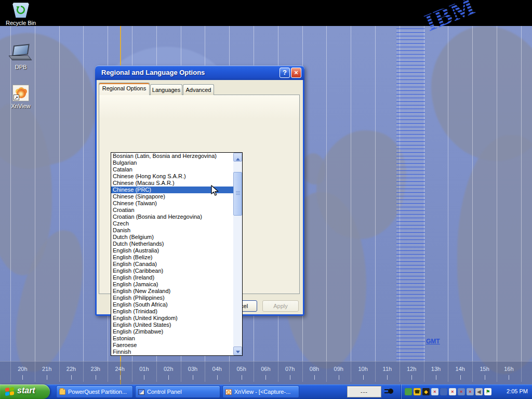 This screenshot has height=399, width=532. What do you see at coordinates (9, 392) in the screenshot?
I see `windows-flag-icon` at bounding box center [9, 392].